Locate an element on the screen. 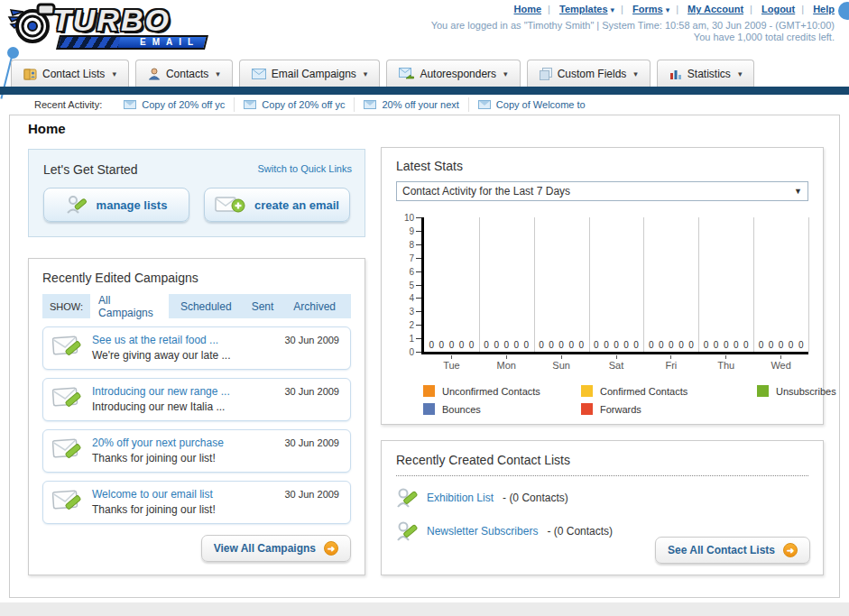 This screenshot has width=849, height=616. y-tick-label: 3 is located at coordinates (411, 312).